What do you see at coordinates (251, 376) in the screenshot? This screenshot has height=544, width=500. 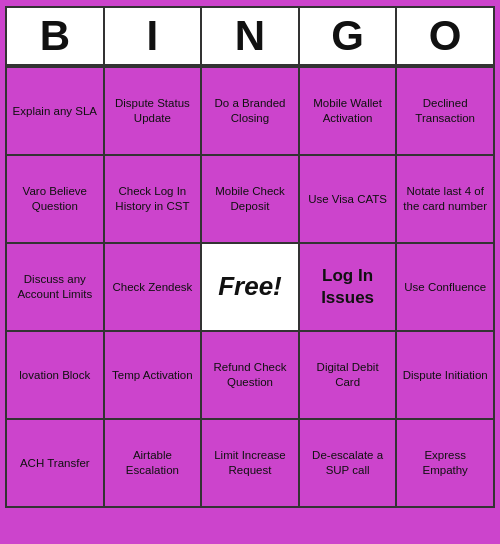 I see `bingo-cell-17: Refund Check Question` at bounding box center [251, 376].